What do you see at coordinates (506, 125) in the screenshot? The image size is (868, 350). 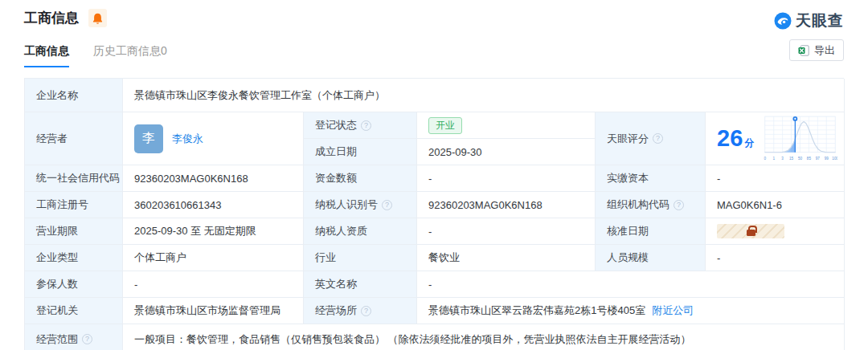 I see `value-reg-status: 开业` at bounding box center [506, 125].